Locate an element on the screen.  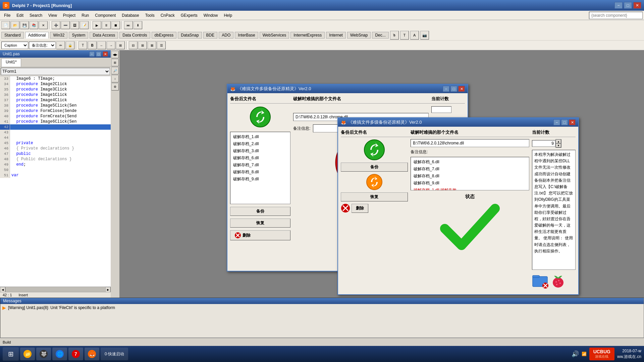
taskbar-btn-browser: 🌐 is located at coordinates (60, 354).